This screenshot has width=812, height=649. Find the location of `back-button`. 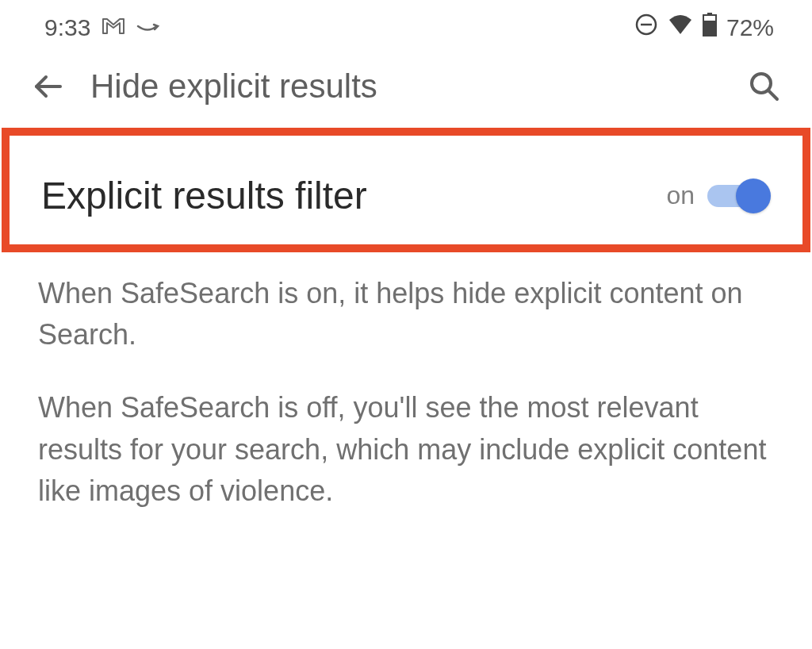

back-button is located at coordinates (48, 86).